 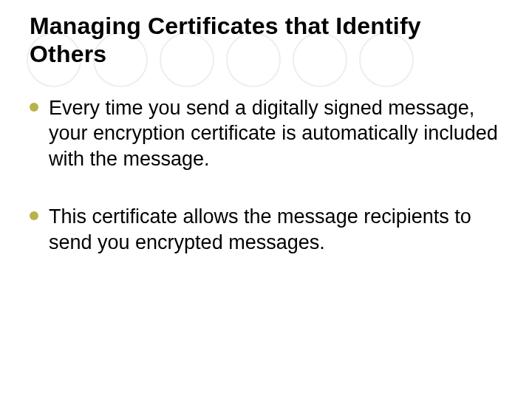 What do you see at coordinates (266, 40) in the screenshot?
I see `slide-title: Managing Certificates that Identify Othe…` at bounding box center [266, 40].